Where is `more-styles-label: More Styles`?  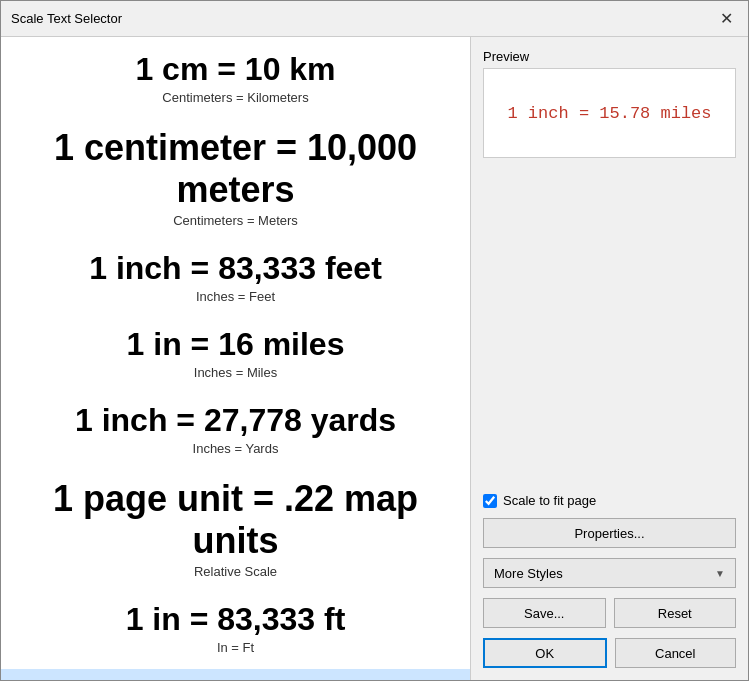
more-styles-label: More Styles is located at coordinates (528, 574).